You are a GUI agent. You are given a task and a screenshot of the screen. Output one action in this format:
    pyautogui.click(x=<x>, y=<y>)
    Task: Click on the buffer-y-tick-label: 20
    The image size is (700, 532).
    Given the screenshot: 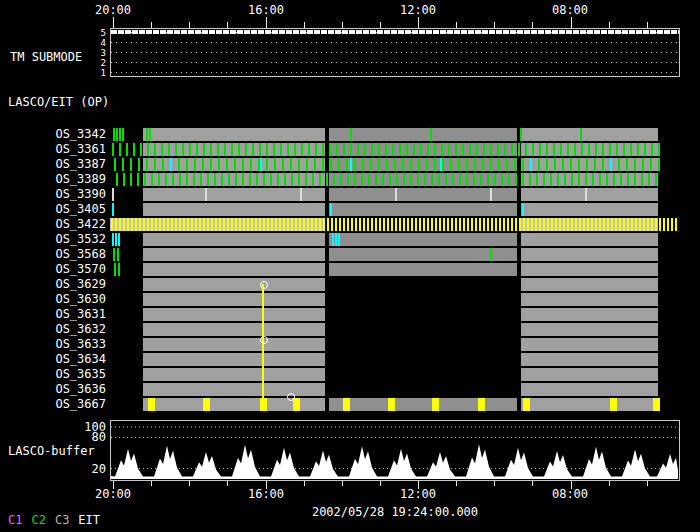 What is the action you would take?
    pyautogui.click(x=89, y=469)
    